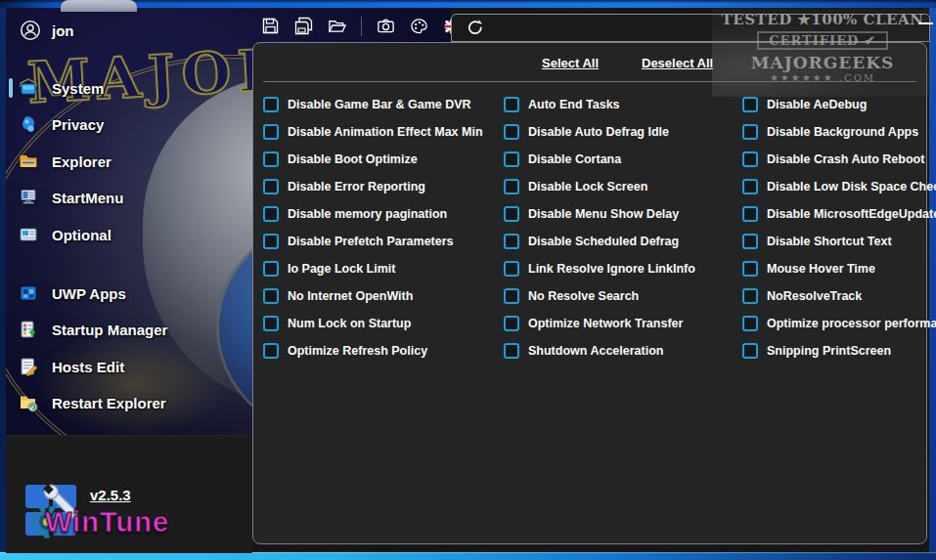 This screenshot has width=936, height=560. I want to click on tweak-item: No Resolve Search, so click(621, 296).